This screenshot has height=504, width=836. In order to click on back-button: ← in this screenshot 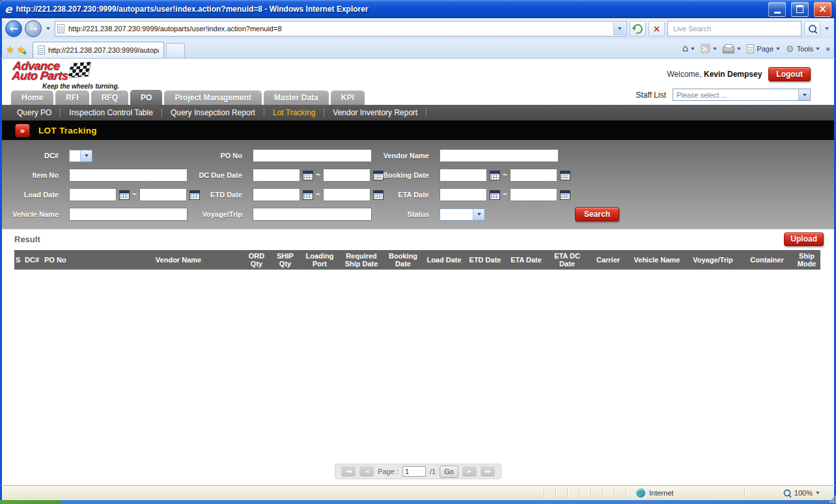, I will do `click(14, 29)`.